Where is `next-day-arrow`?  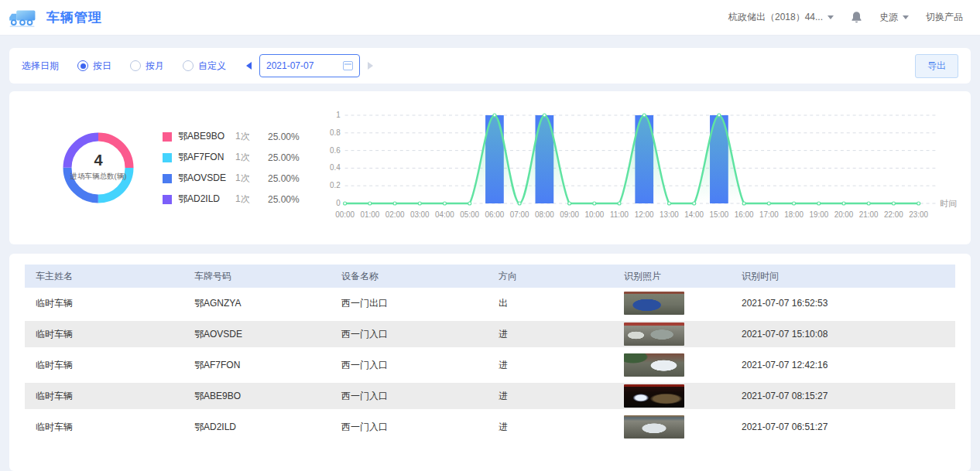 next-day-arrow is located at coordinates (370, 66).